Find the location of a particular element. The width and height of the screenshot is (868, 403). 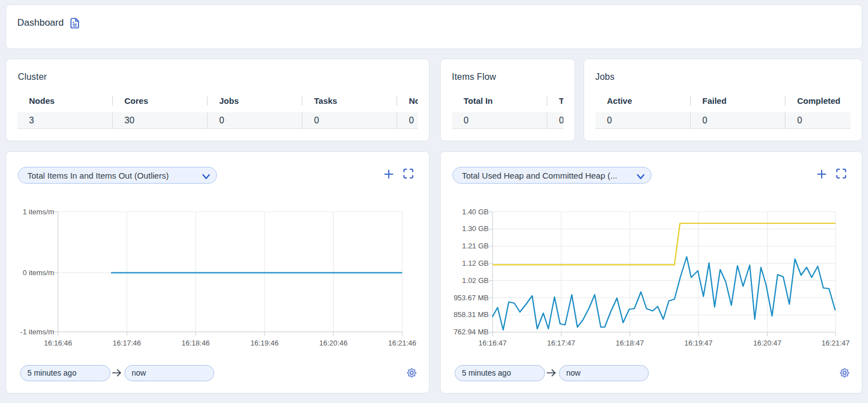

svg-text: 16:17:47 is located at coordinates (561, 343).